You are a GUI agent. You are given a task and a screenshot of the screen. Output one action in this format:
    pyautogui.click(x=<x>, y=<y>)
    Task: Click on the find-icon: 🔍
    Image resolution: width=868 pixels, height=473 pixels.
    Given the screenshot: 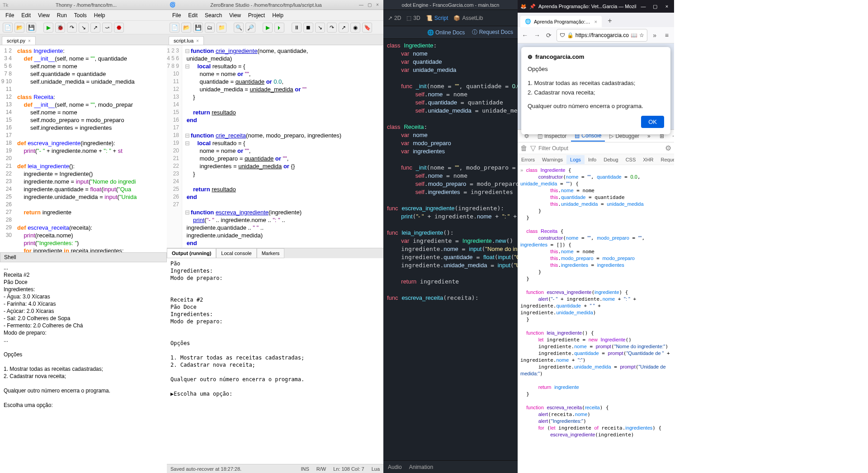 What is the action you would take?
    pyautogui.click(x=239, y=28)
    